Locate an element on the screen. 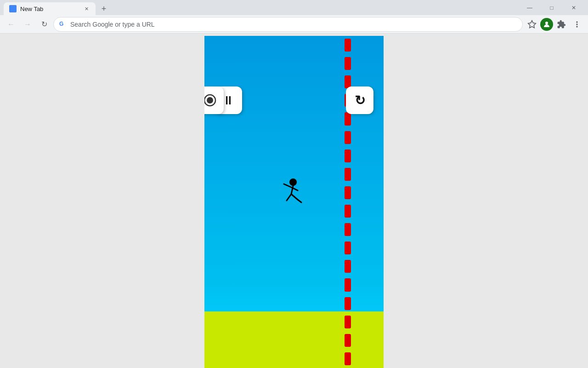 Image resolution: width=588 pixels, height=368 pixels. window-controls: — □ ✕ is located at coordinates (552, 7).